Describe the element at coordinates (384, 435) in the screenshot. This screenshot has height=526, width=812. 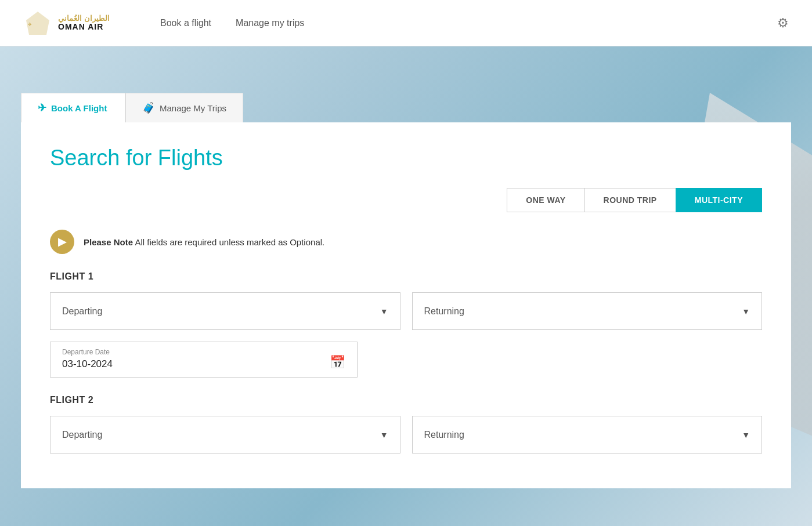
I see `flight2-departing-arrow: ▼` at that location.